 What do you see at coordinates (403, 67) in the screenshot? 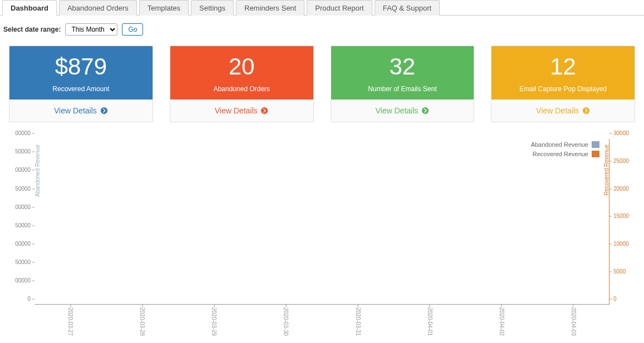
I see `card-value: 32` at bounding box center [403, 67].